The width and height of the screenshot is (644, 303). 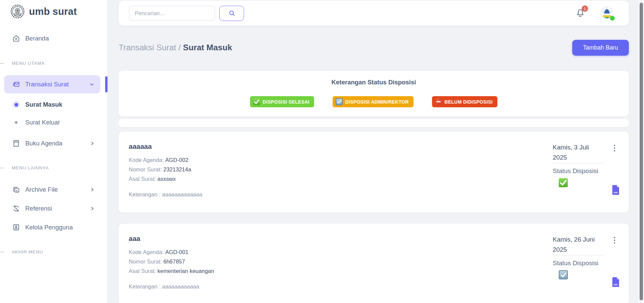 I want to click on sidebar-item-label: Archive File, so click(x=42, y=190).